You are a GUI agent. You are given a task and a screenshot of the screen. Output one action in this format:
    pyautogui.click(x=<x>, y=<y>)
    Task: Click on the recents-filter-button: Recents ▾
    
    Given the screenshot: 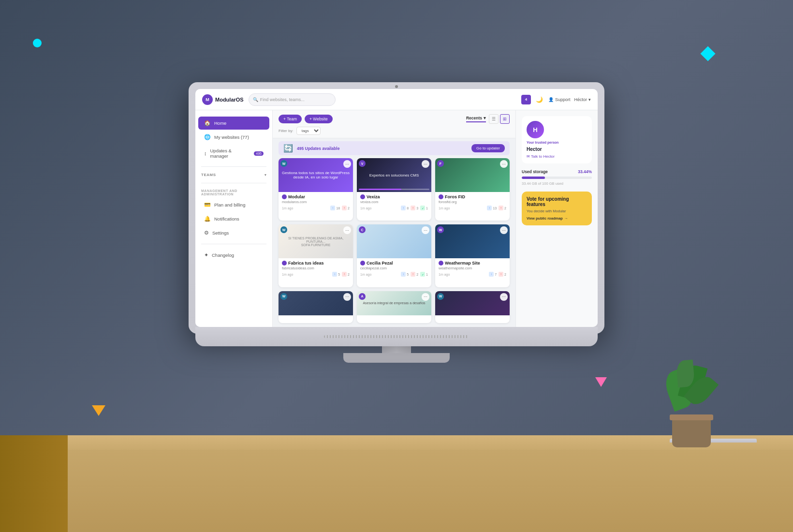 What is the action you would take?
    pyautogui.click(x=476, y=119)
    